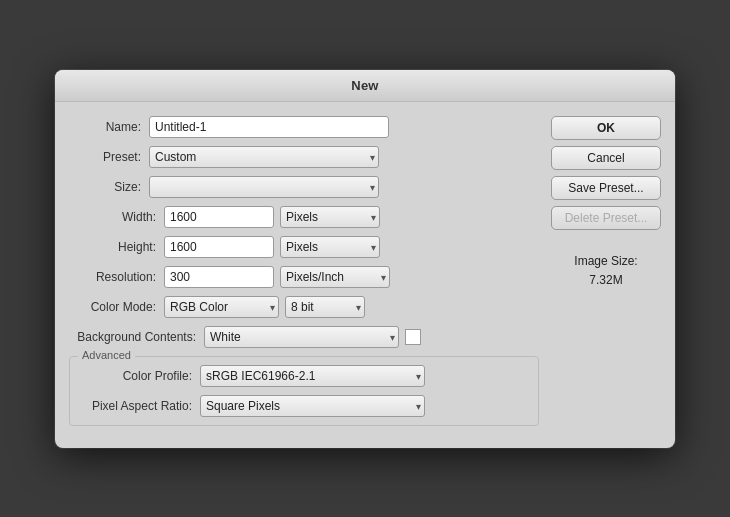 Image resolution: width=730 pixels, height=517 pixels. Describe the element at coordinates (330, 217) in the screenshot. I see `width-unit-select: Pixels Inches Centimeters` at that location.